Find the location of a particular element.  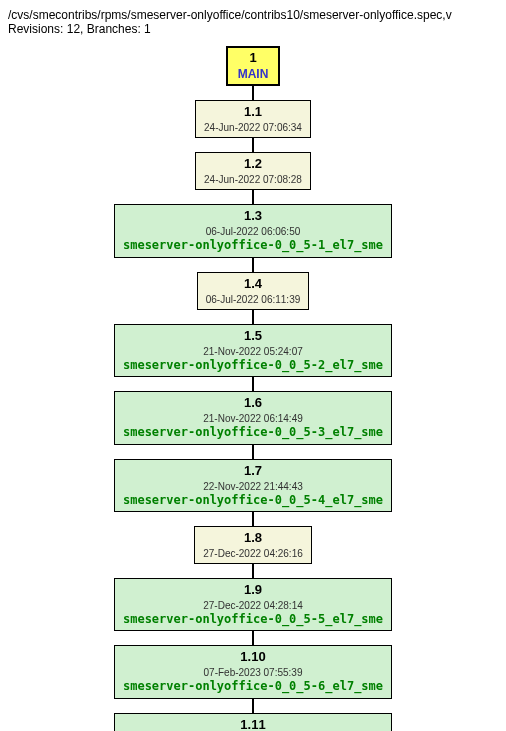

revision-node: 1.722-Nov-2022 21:44:43smeserver-onlyoff… is located at coordinates (253, 486).